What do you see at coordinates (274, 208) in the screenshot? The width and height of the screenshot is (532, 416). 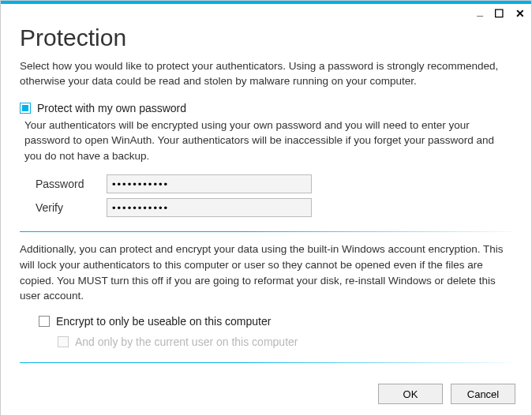 I see `verify-row: Verify` at bounding box center [274, 208].